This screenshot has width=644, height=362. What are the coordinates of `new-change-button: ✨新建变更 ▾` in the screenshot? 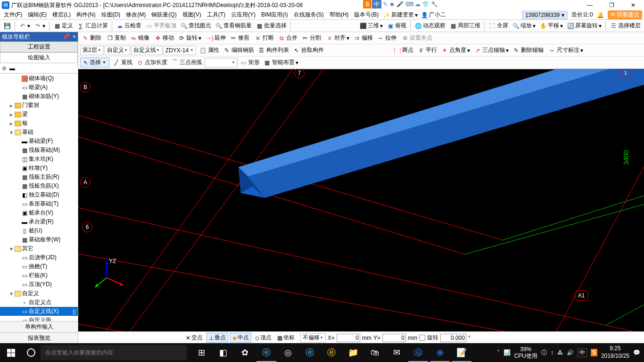 It's located at (400, 15).